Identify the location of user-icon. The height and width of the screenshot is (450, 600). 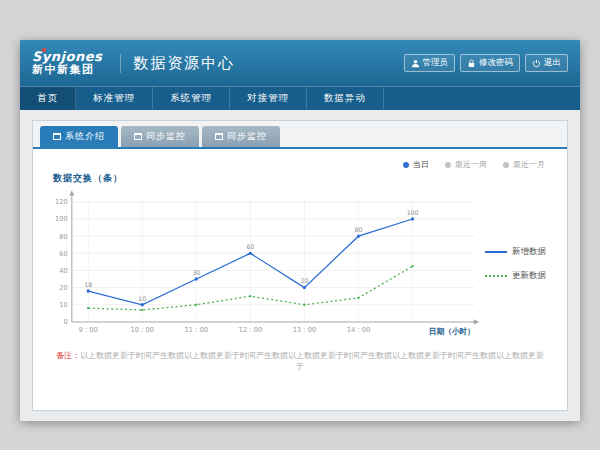
(416, 64).